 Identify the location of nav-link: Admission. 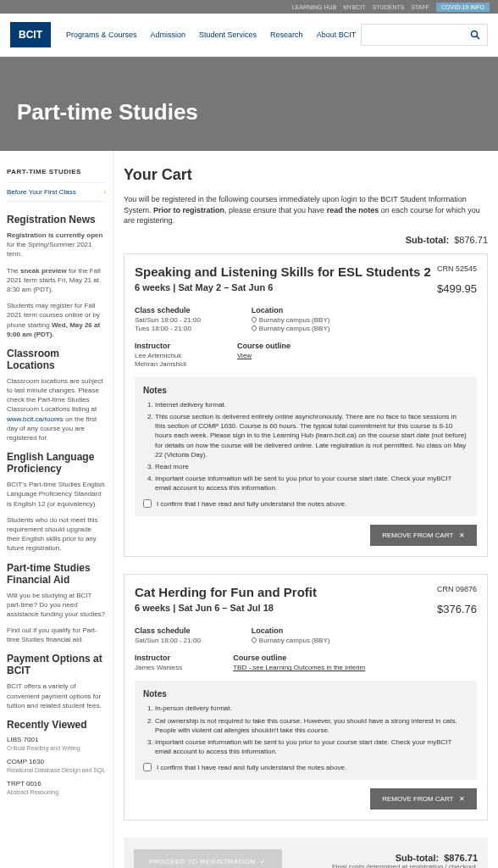
(169, 35).